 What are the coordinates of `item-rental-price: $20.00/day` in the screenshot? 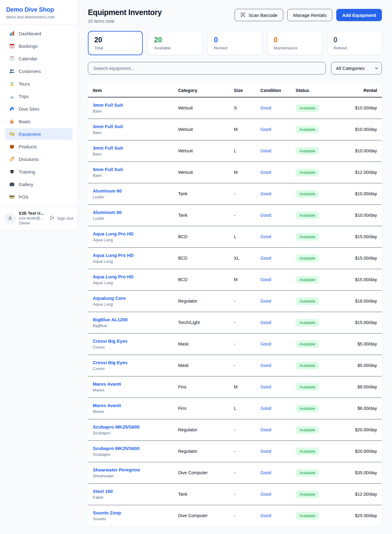 It's located at (358, 430).